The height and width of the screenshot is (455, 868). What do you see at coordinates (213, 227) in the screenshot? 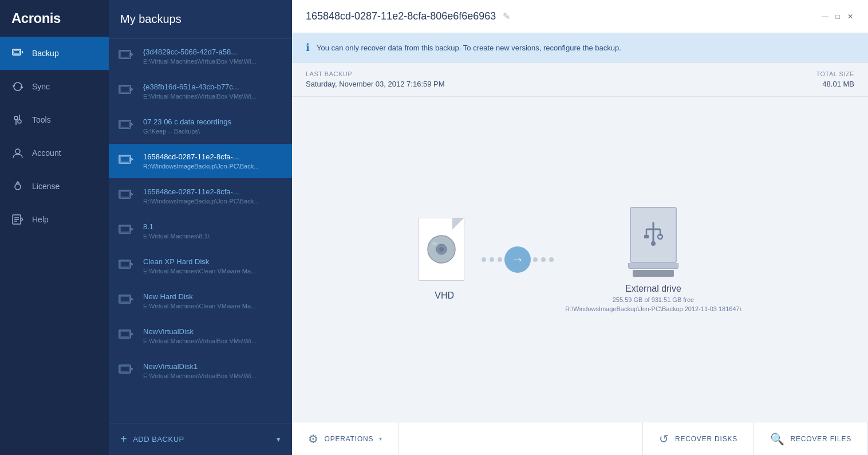
I see `backup-item-name-5: 8.1` at bounding box center [213, 227].